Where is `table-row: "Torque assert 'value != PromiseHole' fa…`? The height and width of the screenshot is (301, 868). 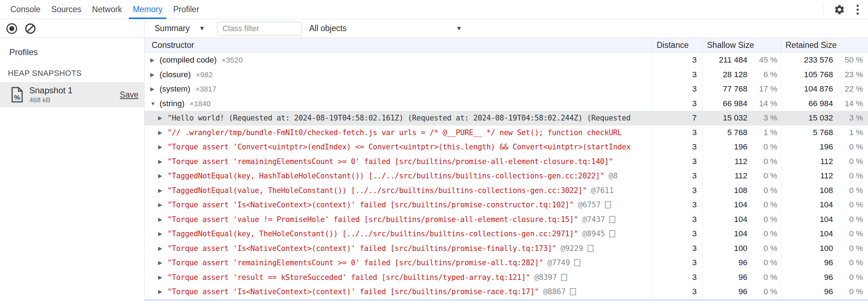 table-row: "Torque assert 'value != PromiseHole' fa… is located at coordinates (506, 219).